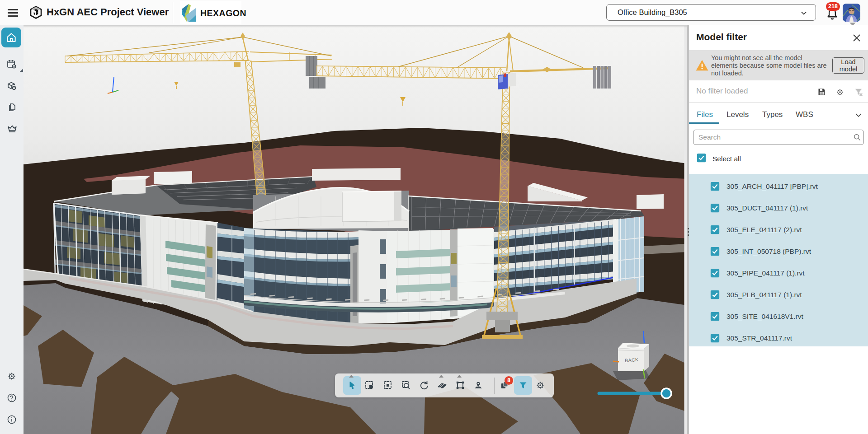 Image resolution: width=868 pixels, height=434 pixels. I want to click on svg-text: BACK, so click(632, 360).